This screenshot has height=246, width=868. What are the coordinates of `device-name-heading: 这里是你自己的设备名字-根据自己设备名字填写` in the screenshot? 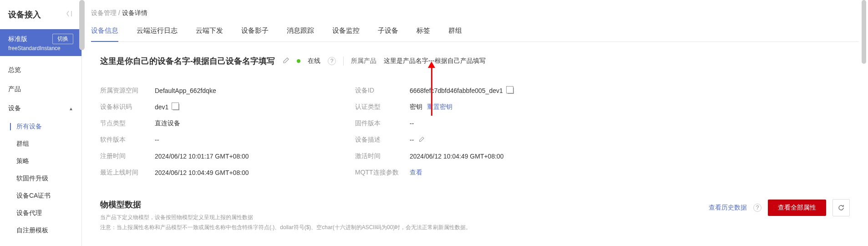 It's located at (188, 61).